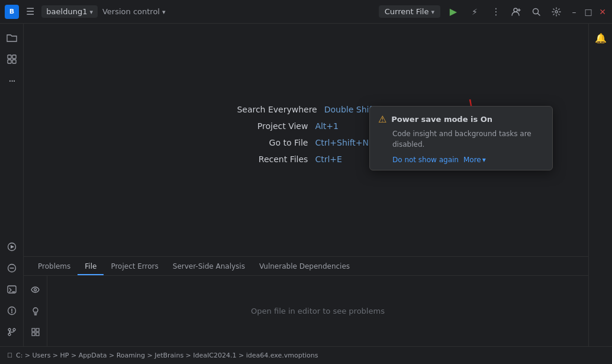  I want to click on panel-grid-icon, so click(36, 332).